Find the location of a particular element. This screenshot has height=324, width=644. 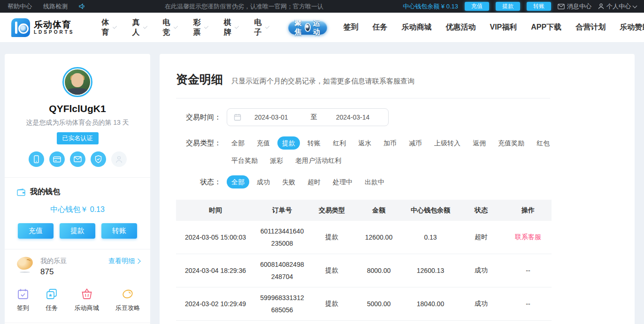

brand-logo-icon is located at coordinates (21, 28).